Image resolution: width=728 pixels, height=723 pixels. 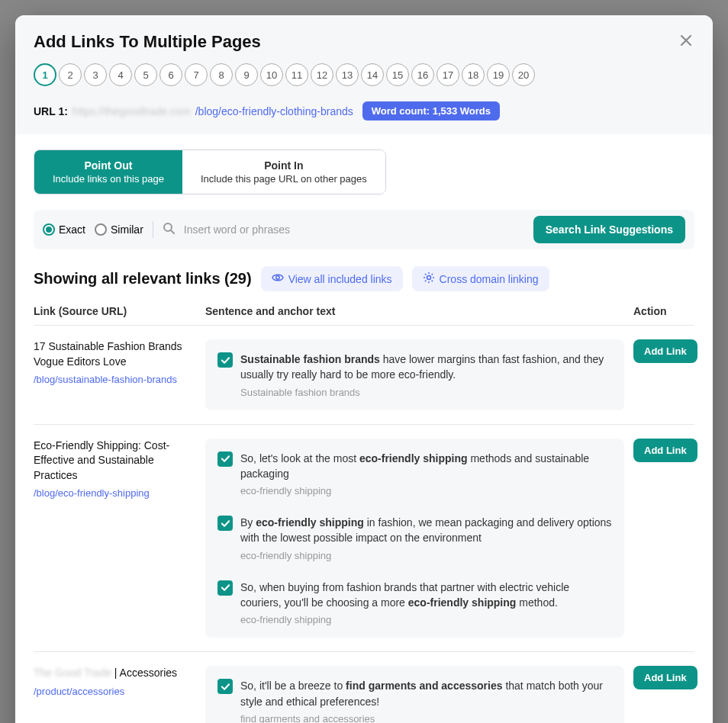 What do you see at coordinates (114, 691) in the screenshot?
I see `link-url: /product/accessories` at bounding box center [114, 691].